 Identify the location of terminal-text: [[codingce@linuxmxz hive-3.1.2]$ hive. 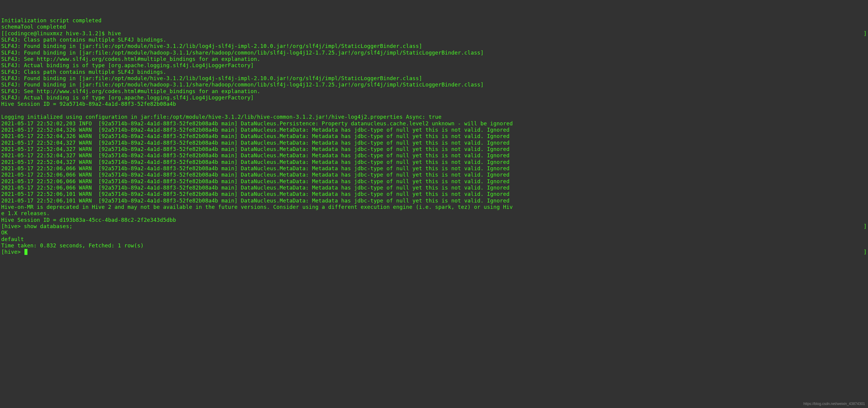
(61, 33).